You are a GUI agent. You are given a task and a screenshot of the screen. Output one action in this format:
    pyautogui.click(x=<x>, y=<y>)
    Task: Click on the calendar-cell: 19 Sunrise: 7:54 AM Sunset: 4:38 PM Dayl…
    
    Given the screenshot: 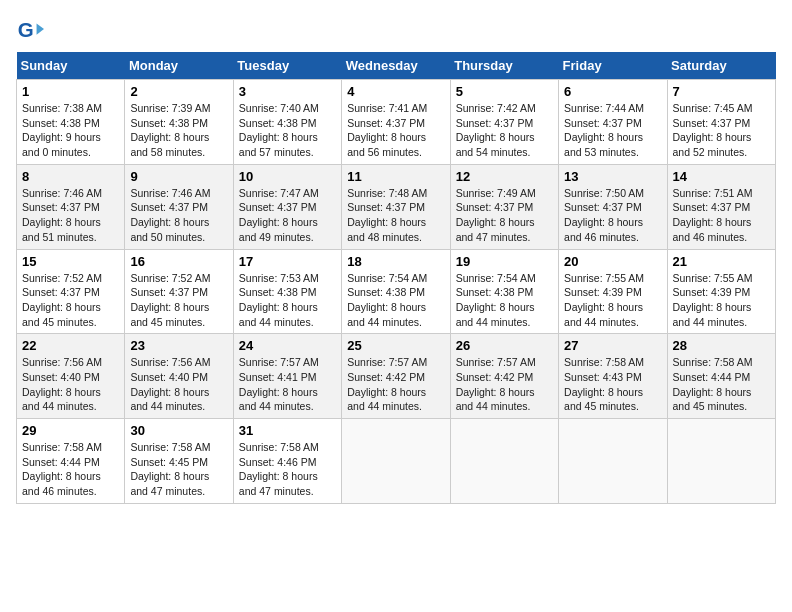 What is the action you would take?
    pyautogui.click(x=504, y=292)
    